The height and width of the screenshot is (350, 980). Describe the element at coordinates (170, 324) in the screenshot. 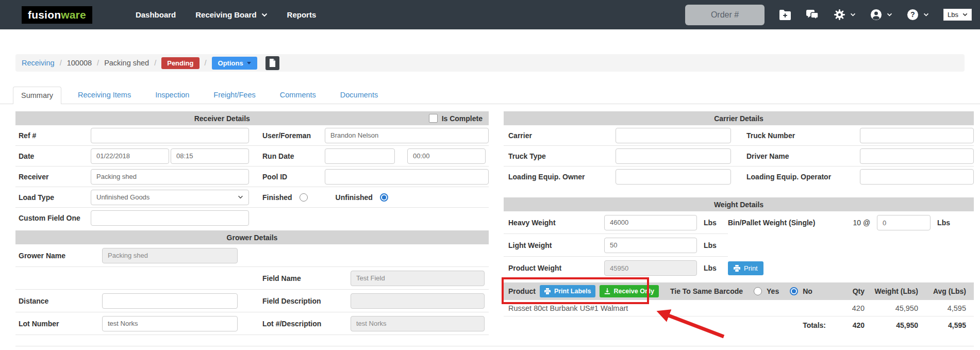

I see `lot-number-input` at that location.